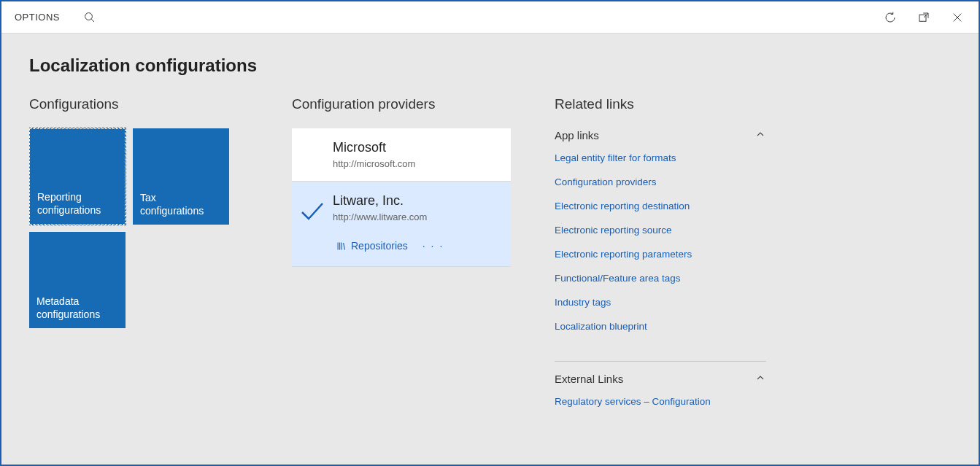  What do you see at coordinates (372, 246) in the screenshot?
I see `repositories-button: Repositories` at bounding box center [372, 246].